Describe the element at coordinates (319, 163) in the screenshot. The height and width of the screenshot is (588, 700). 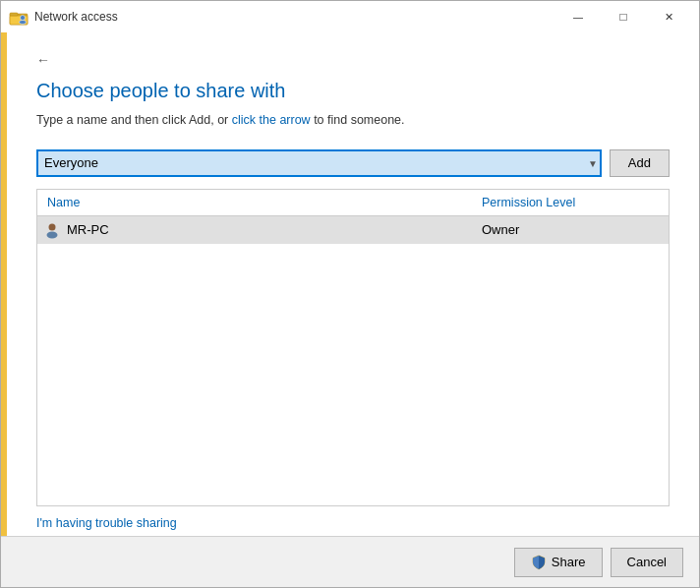
I see `name-select-wrapper: Everyone ▼` at that location.